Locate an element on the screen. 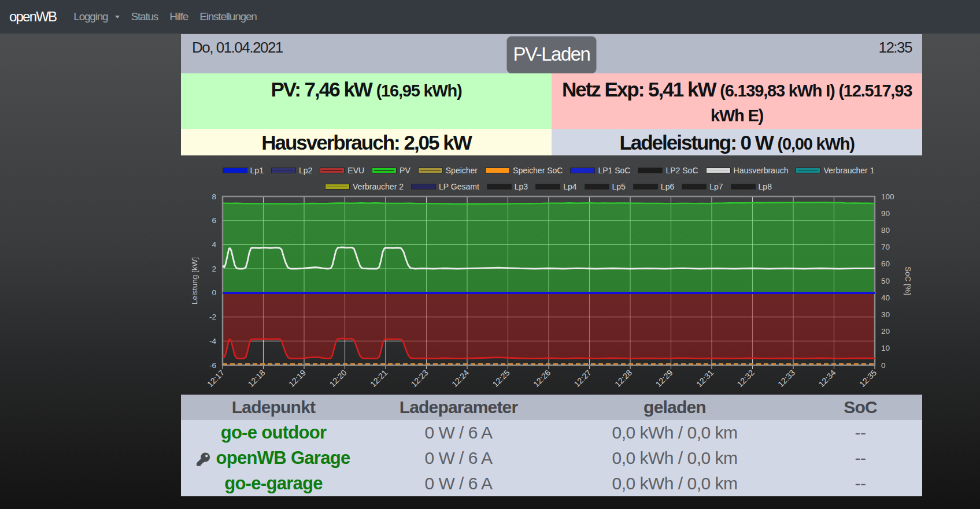  svg-text: 50 is located at coordinates (886, 281).